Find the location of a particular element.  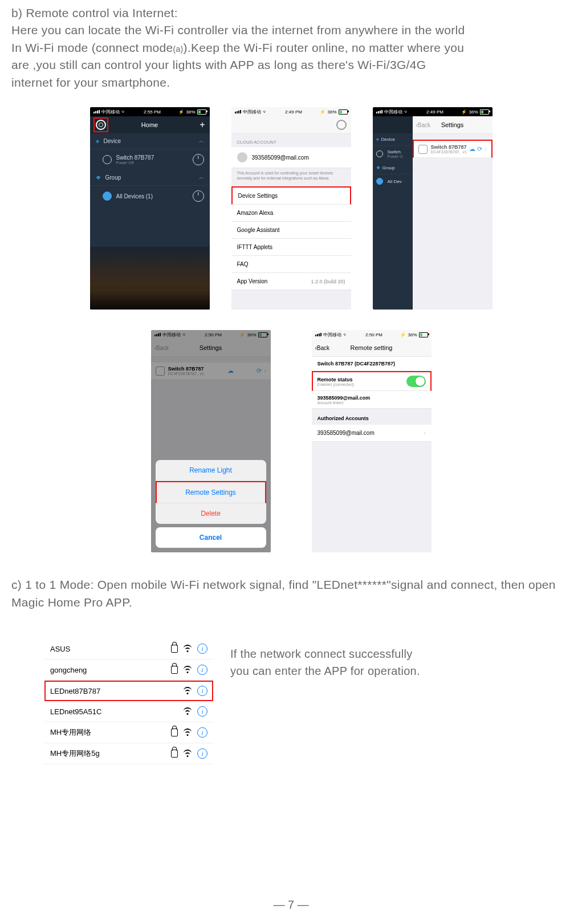

wifi-row-mh5g: MH专用网络5g i is located at coordinates (129, 754).